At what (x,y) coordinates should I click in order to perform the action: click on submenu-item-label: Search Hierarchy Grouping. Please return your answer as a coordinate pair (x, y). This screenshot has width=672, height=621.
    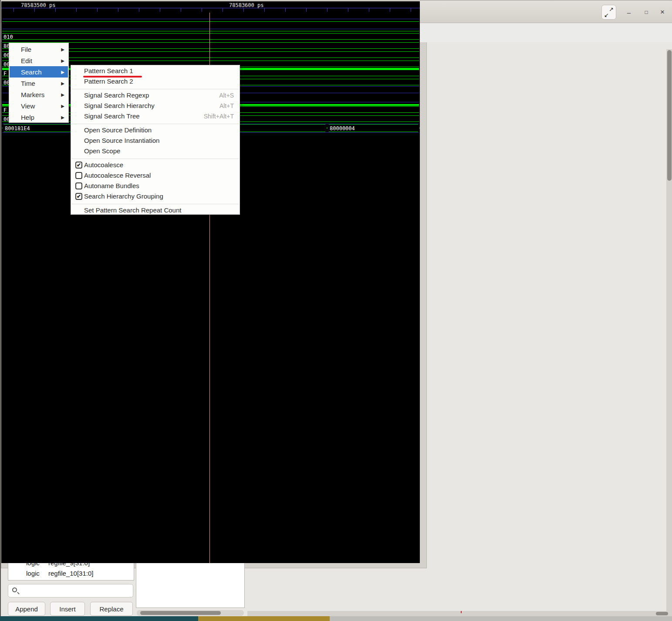
    Looking at the image, I should click on (124, 196).